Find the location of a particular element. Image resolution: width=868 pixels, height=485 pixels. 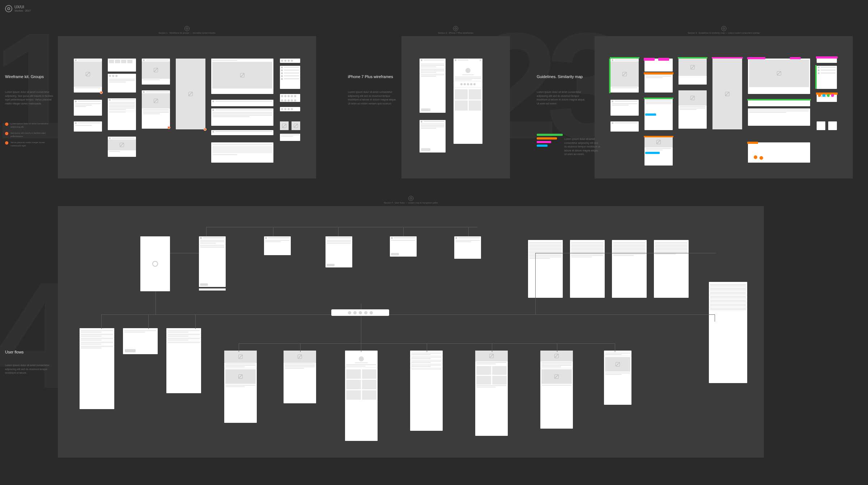

similarity-bar-blue is located at coordinates (542, 146).